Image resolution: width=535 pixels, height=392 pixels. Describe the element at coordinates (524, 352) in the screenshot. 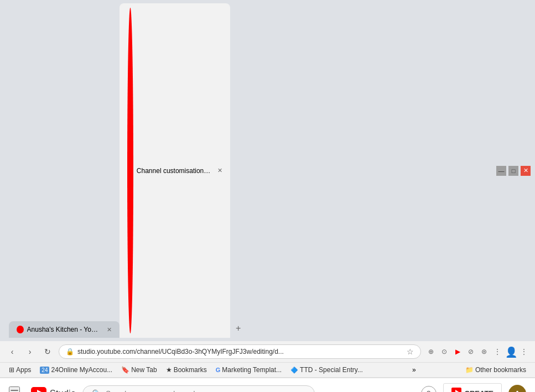

I see `menu-button: ⋮` at that location.